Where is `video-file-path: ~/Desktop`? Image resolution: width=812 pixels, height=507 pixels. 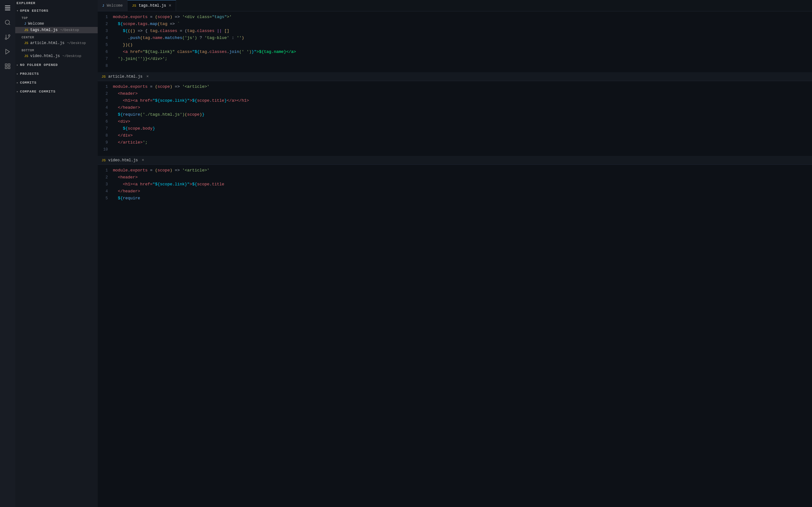
video-file-path: ~/Desktop is located at coordinates (72, 56).